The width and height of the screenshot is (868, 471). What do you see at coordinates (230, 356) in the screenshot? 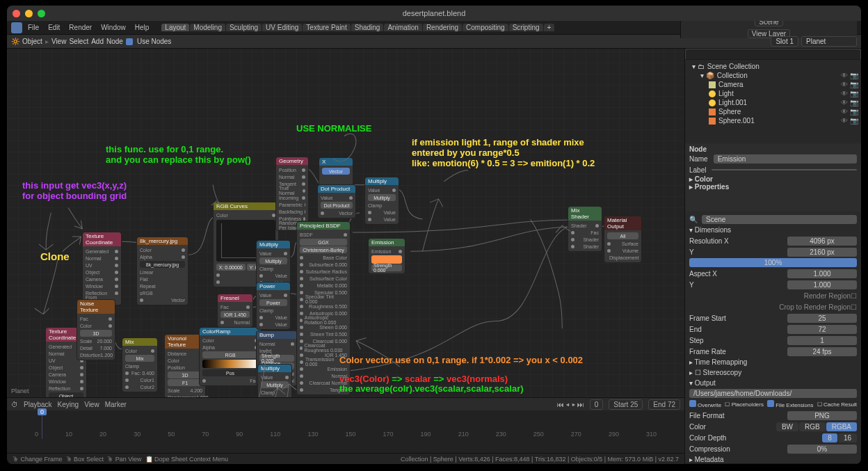
I see `node-color-ramp: ColorRamp Color Alpha RGB Pos Fac` at bounding box center [230, 356].